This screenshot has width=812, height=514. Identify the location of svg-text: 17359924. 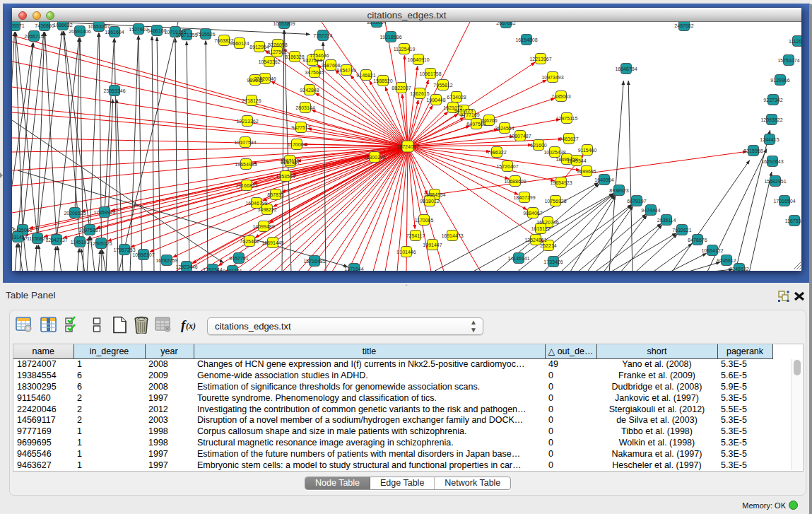
(105, 212).